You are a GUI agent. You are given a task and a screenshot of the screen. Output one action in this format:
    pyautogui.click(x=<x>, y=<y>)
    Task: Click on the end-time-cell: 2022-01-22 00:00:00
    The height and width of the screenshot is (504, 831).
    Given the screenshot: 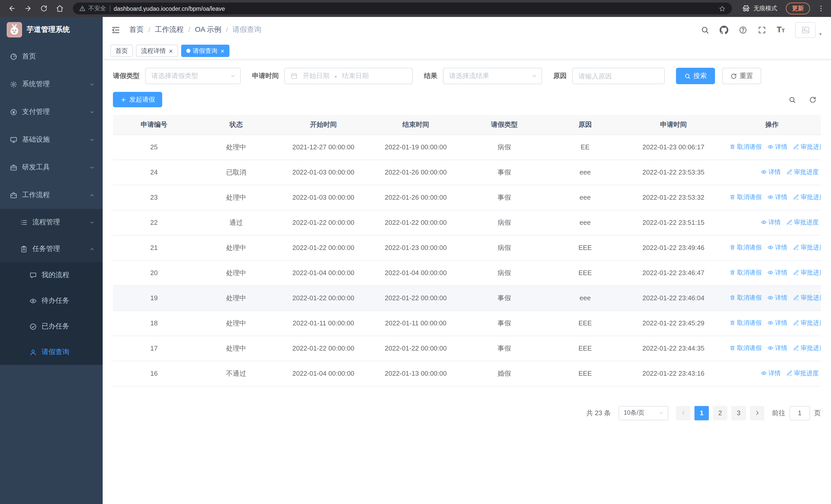 What is the action you would take?
    pyautogui.click(x=416, y=298)
    